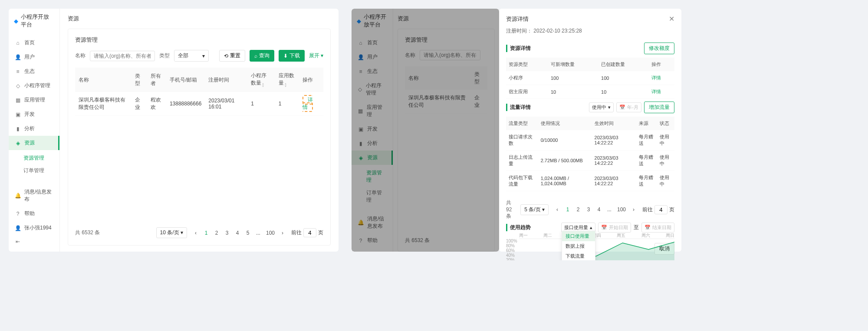  What do you see at coordinates (38, 228) in the screenshot?
I see `nav-label: 张小强1994` at bounding box center [38, 228].